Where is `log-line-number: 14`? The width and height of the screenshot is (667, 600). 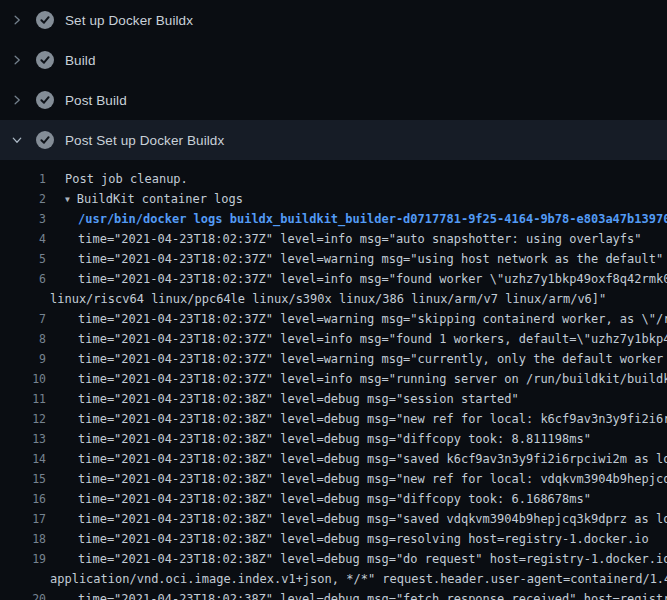 log-line-number: 14 is located at coordinates (23, 459).